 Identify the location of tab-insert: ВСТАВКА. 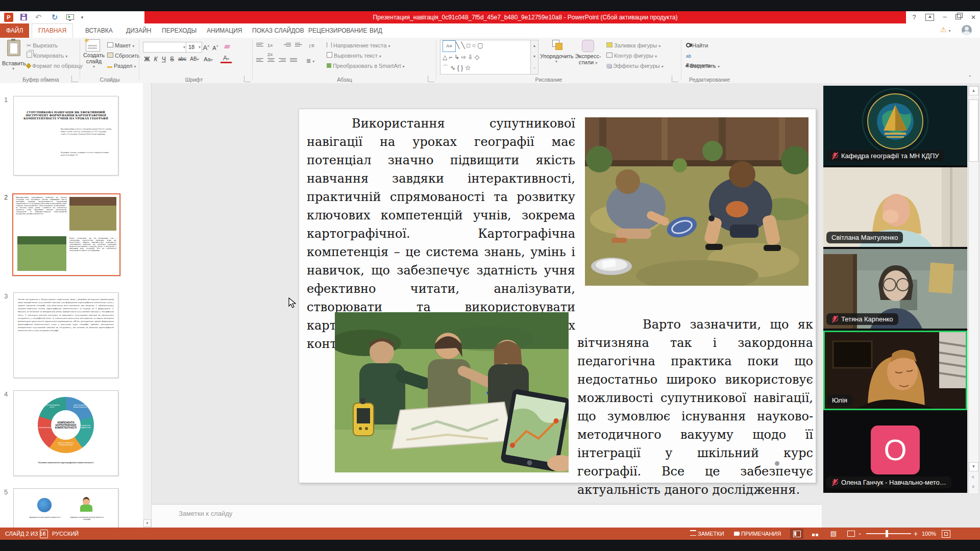
(99, 31).